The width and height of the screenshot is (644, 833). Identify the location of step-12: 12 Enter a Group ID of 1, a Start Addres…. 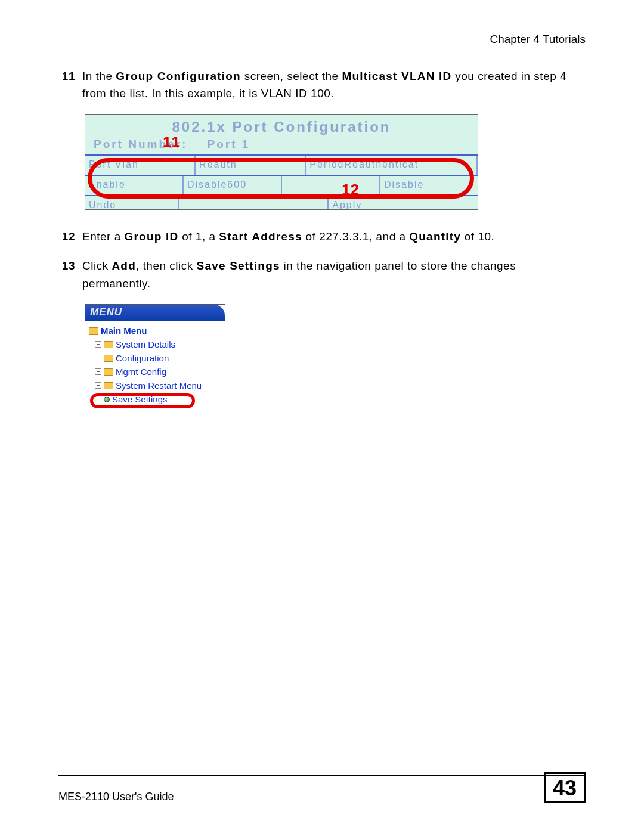
(322, 236).